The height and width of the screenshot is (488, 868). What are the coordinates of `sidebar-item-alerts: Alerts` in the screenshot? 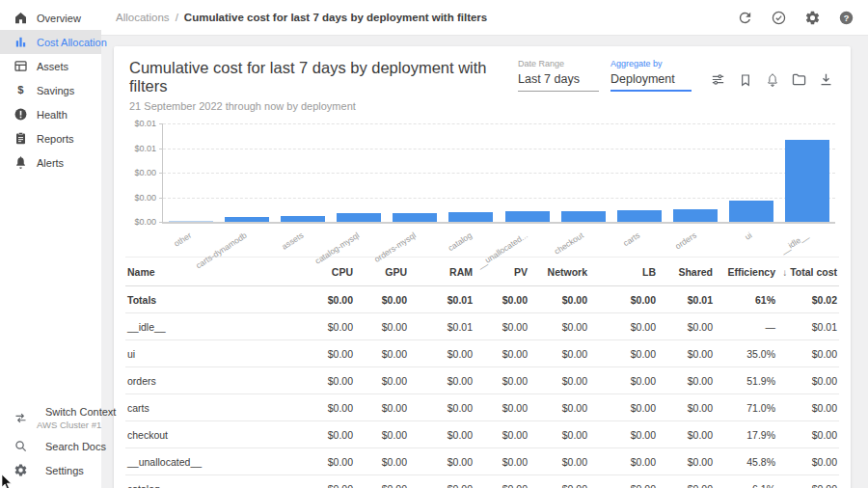 It's located at (50, 162).